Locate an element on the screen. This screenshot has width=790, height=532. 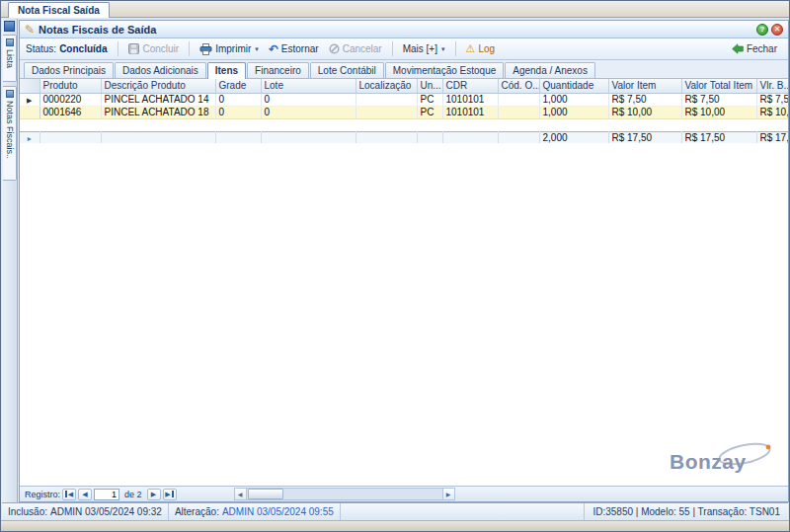
inclusao-label: Inclusão: is located at coordinates (28, 511).